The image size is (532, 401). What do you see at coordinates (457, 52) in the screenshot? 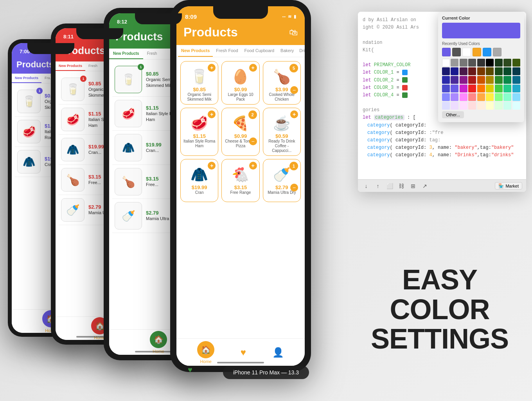
I see `recent-swatch-gray` at bounding box center [457, 52].